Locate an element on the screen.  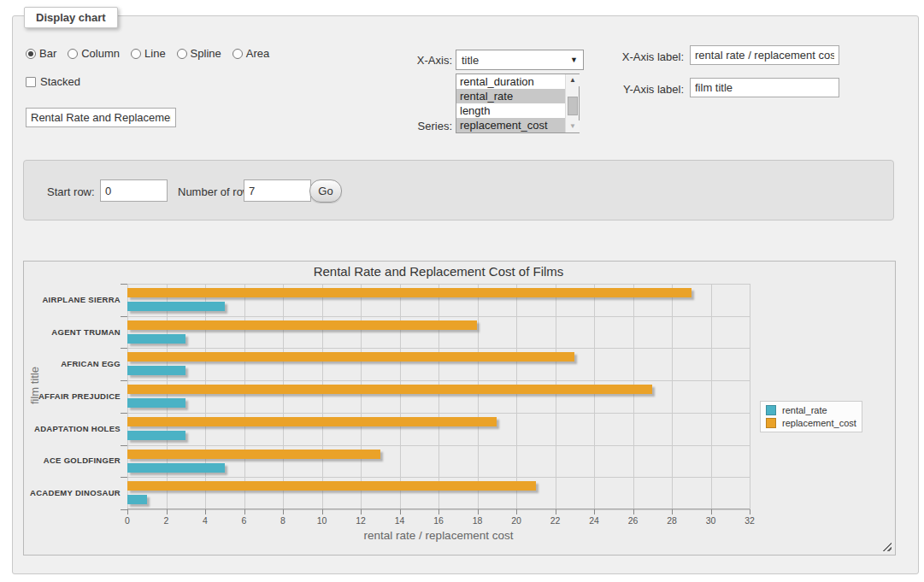
category-label: AFFAIR PREJUDICE is located at coordinates (74, 397).